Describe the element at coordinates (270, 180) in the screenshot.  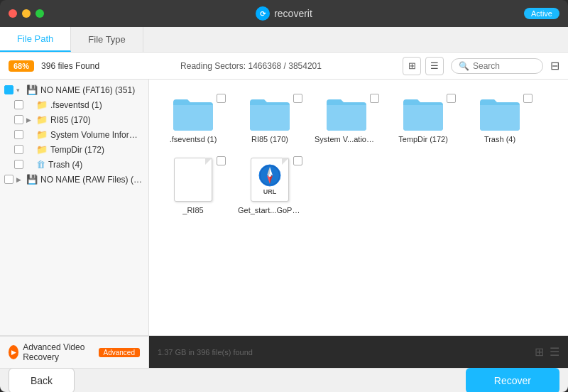
I see `url-file-icon: URL` at that location.